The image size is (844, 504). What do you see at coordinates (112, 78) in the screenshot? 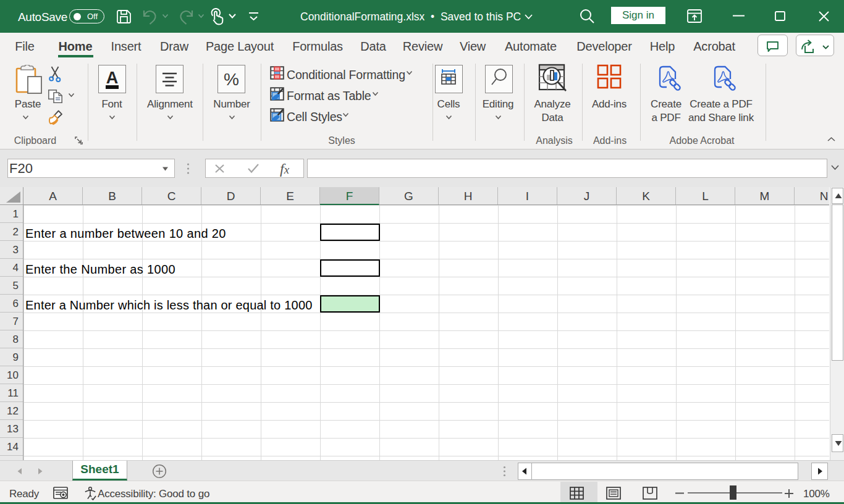
I see `svg-text: A` at bounding box center [112, 78].